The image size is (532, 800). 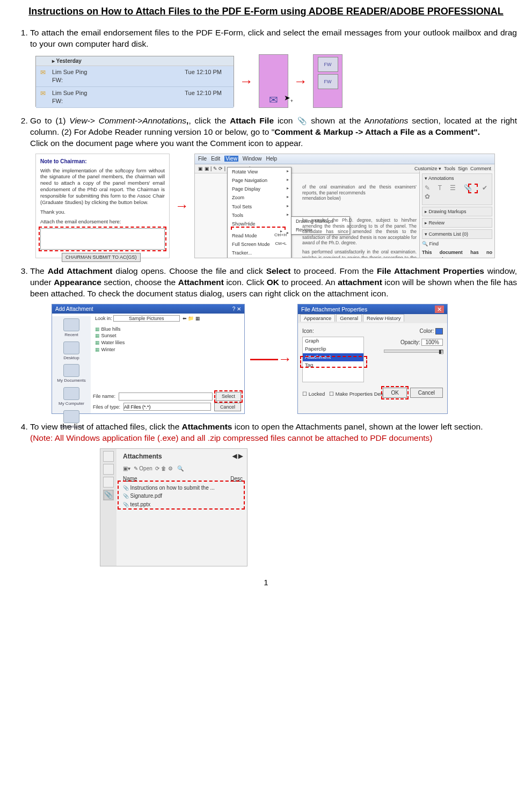 I want to click on view-menu: Rotate View Page Navigation Page Display…, so click(x=259, y=213).